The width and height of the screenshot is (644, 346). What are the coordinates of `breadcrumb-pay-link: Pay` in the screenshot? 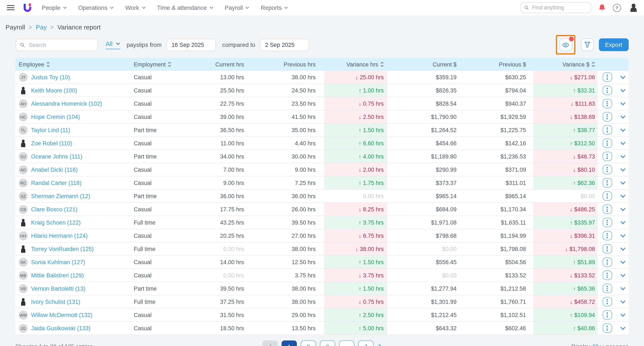 It's located at (41, 27).